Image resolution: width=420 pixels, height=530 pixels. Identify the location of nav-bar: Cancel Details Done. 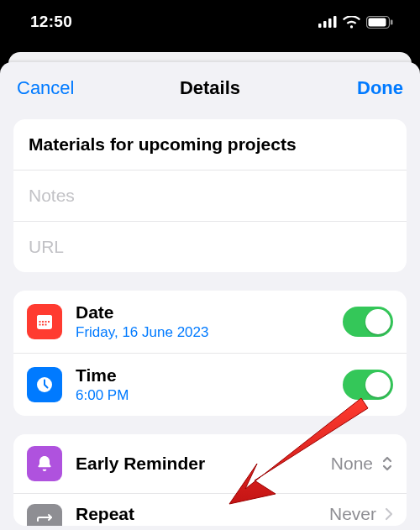
(210, 84).